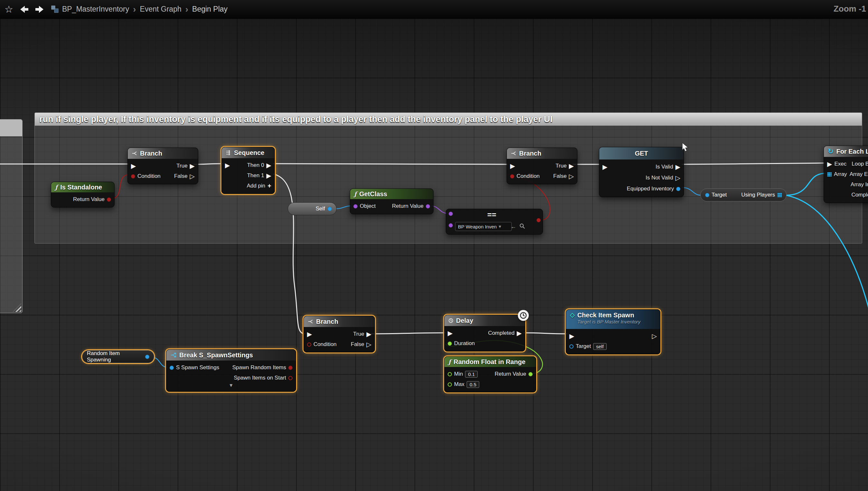 The height and width of the screenshot is (491, 868). Describe the element at coordinates (439, 209) in the screenshot. I see `wire-getclass-equal` at that location.